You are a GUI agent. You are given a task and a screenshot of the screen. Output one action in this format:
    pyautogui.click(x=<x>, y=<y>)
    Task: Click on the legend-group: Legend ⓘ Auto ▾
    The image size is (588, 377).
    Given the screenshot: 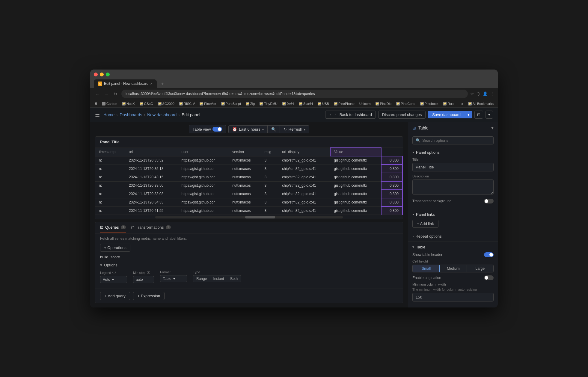 What is the action you would take?
    pyautogui.click(x=114, y=277)
    